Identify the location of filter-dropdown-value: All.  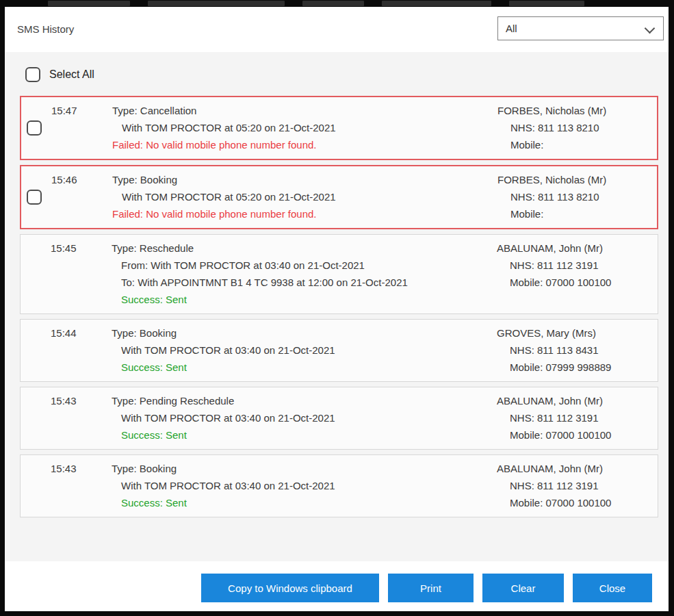
(508, 29).